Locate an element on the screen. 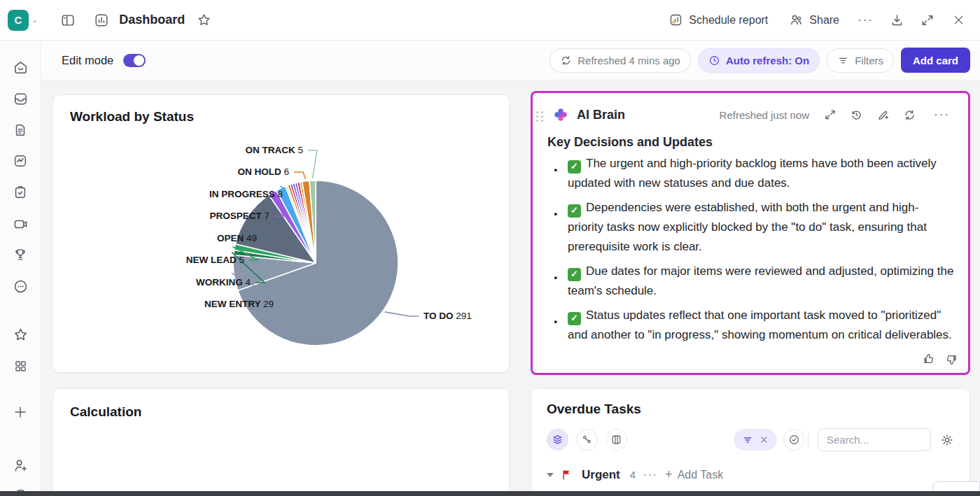 The height and width of the screenshot is (496, 980). refresh-icon is located at coordinates (566, 60).